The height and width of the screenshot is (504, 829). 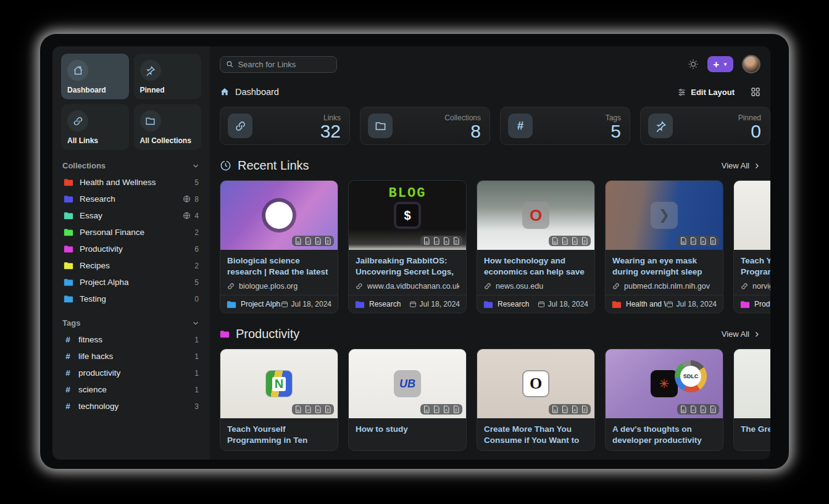 I want to click on readable-icon, so click(x=713, y=410).